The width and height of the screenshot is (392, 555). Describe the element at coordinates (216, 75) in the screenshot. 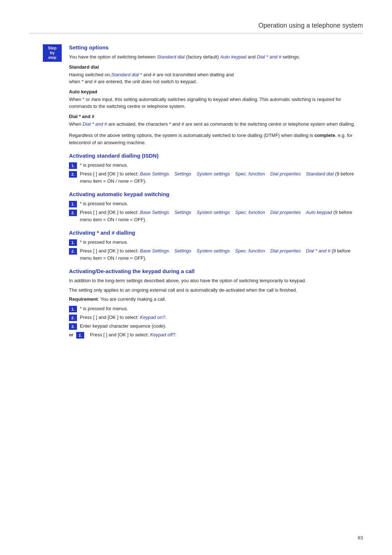

I see `standard-dial-subsection: Standard dial Having switched on,Standar…` at that location.